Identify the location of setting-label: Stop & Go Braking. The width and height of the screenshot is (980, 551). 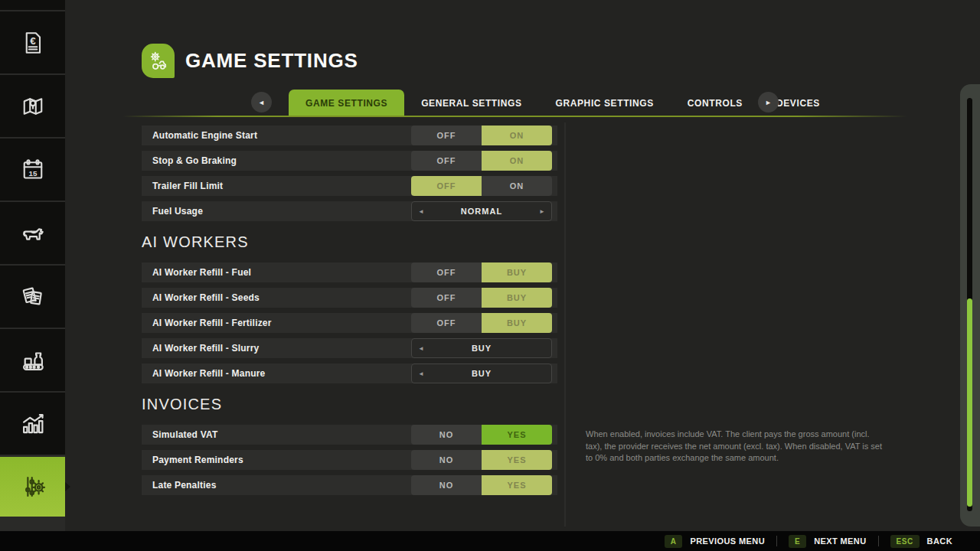
(194, 161).